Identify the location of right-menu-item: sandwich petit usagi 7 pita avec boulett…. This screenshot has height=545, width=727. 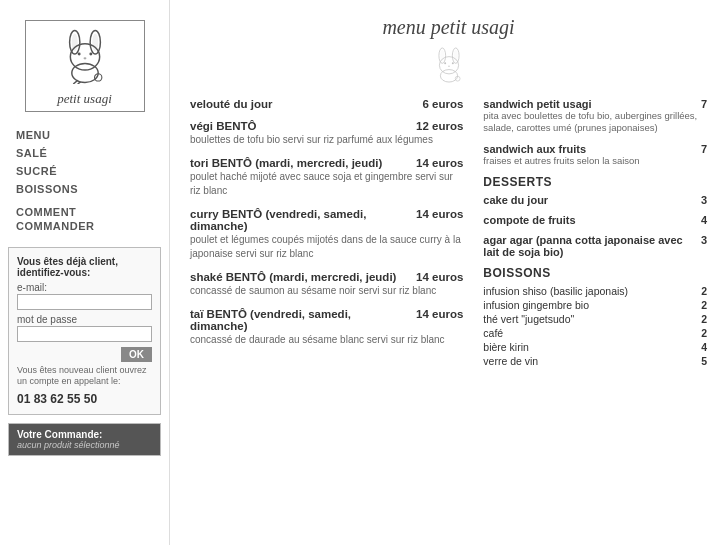
(595, 116).